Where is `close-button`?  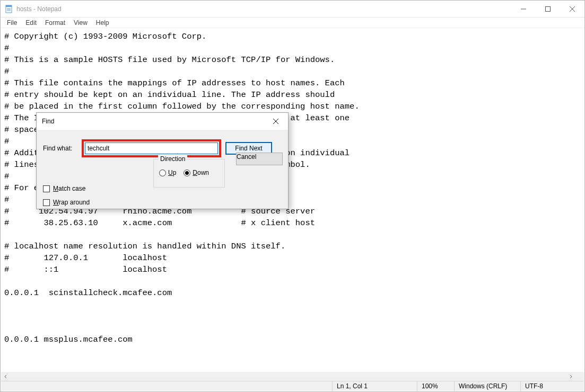 close-button is located at coordinates (572, 9).